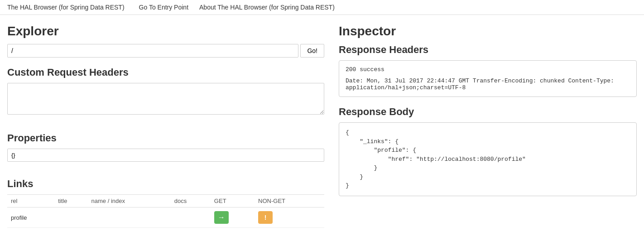 The height and width of the screenshot is (246, 644). What do you see at coordinates (166, 99) in the screenshot?
I see `custom-headers-textarea` at bounding box center [166, 99].